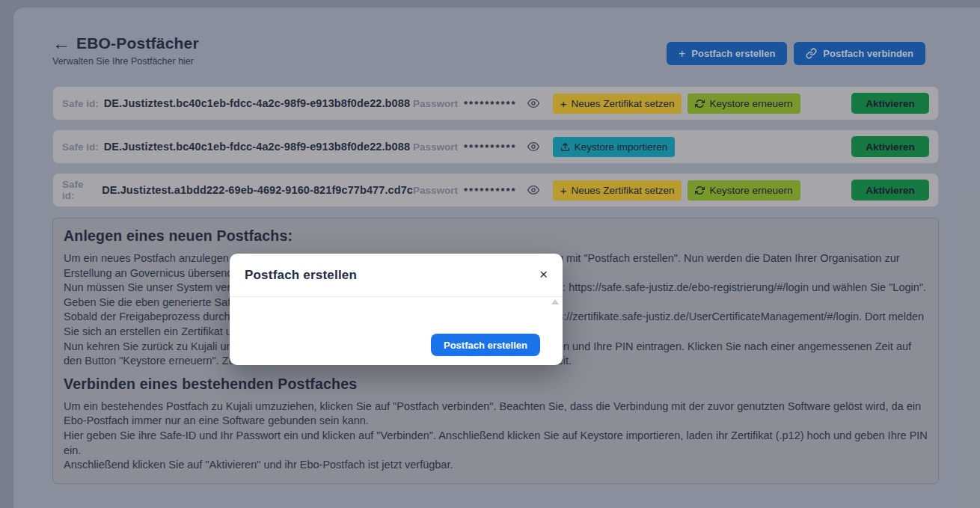 The image size is (980, 508). I want to click on modal-title: Postfach erstellen, so click(301, 275).